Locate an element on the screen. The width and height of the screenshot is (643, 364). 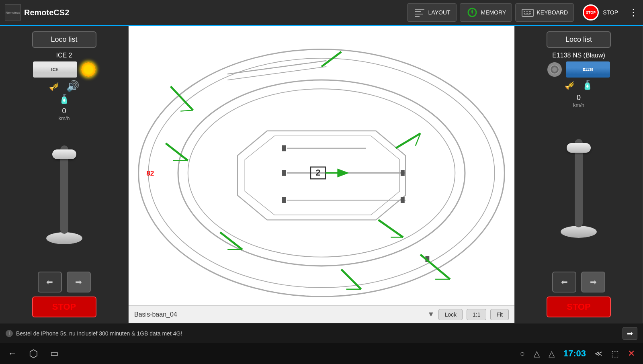
track-fit-button: Fit is located at coordinates (500, 315).